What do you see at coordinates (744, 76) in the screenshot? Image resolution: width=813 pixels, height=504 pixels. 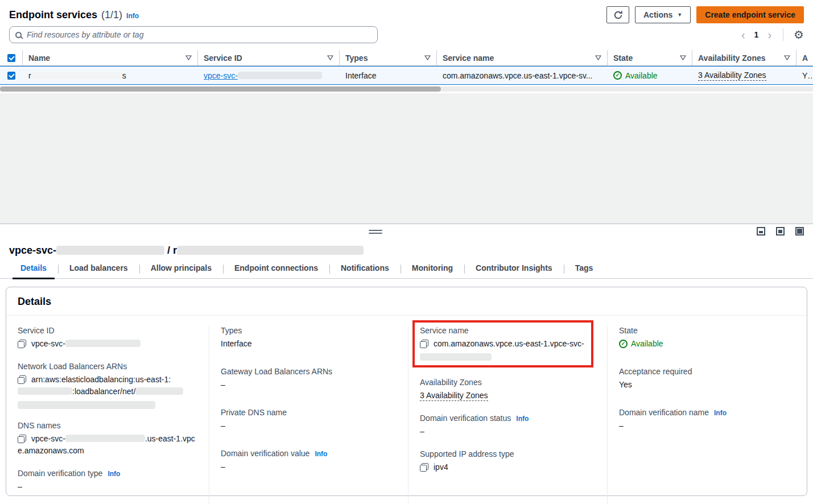 I see `row-availability-zones-cell: 3 Availability Zones` at bounding box center [744, 76].